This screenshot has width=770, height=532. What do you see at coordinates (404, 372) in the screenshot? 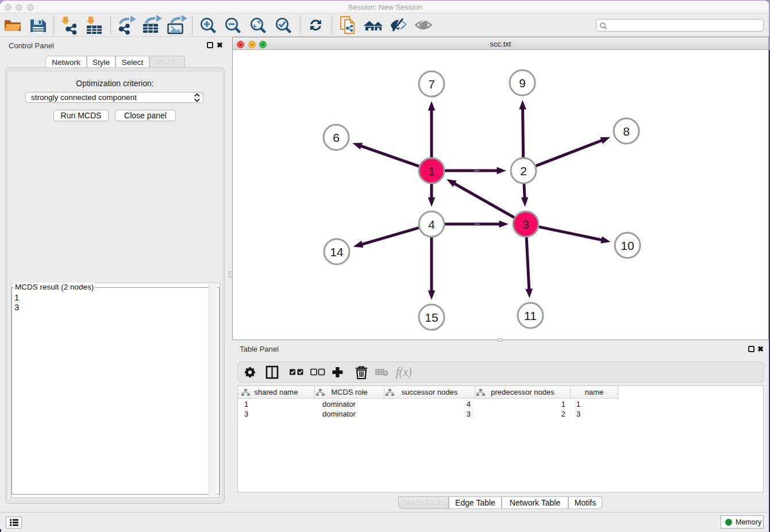
I see `svg-text: f(x)` at bounding box center [404, 372].